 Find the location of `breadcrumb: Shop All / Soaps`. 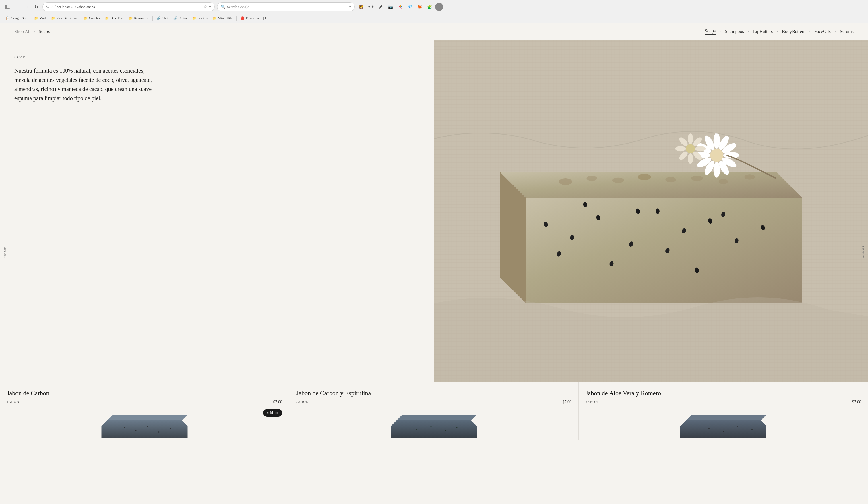

breadcrumb: Shop All / Soaps is located at coordinates (32, 32).